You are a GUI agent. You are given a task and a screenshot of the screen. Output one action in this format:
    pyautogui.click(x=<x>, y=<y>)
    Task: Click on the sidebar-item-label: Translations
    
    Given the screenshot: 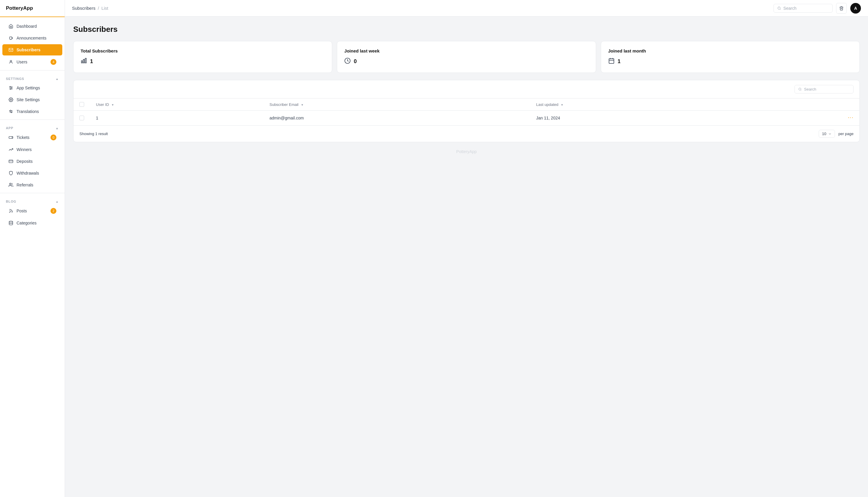 What is the action you would take?
    pyautogui.click(x=28, y=112)
    